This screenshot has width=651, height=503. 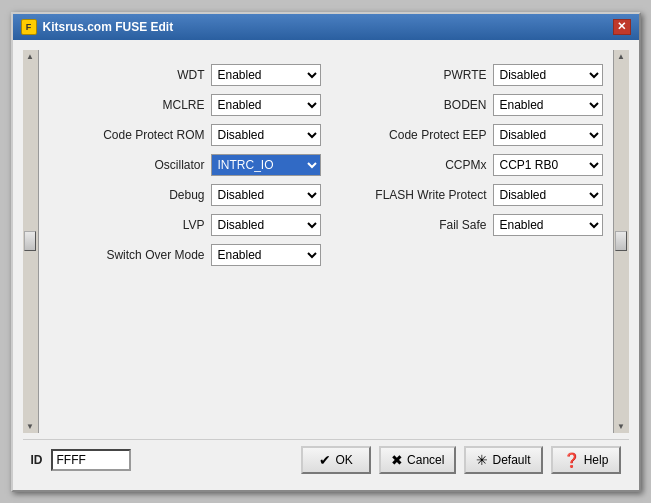 I want to click on left-select-4: Disabled, so click(x=266, y=195).